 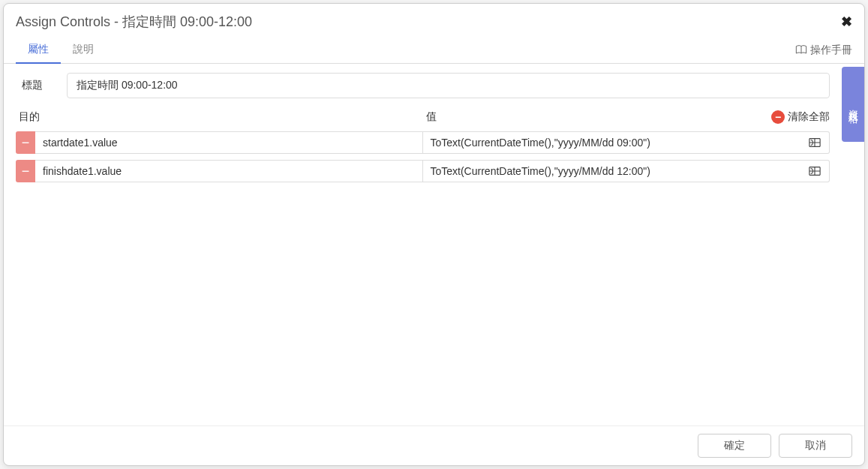 I want to click on cancel-button: 取消, so click(x=815, y=446).